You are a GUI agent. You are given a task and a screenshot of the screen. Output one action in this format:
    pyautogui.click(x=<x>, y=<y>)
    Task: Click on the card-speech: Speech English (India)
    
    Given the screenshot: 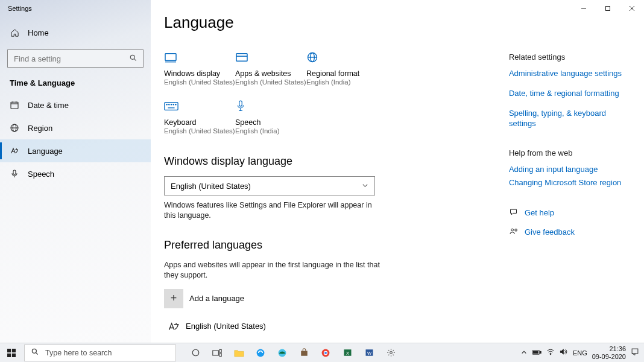 What is the action you would take?
    pyautogui.click(x=271, y=116)
    